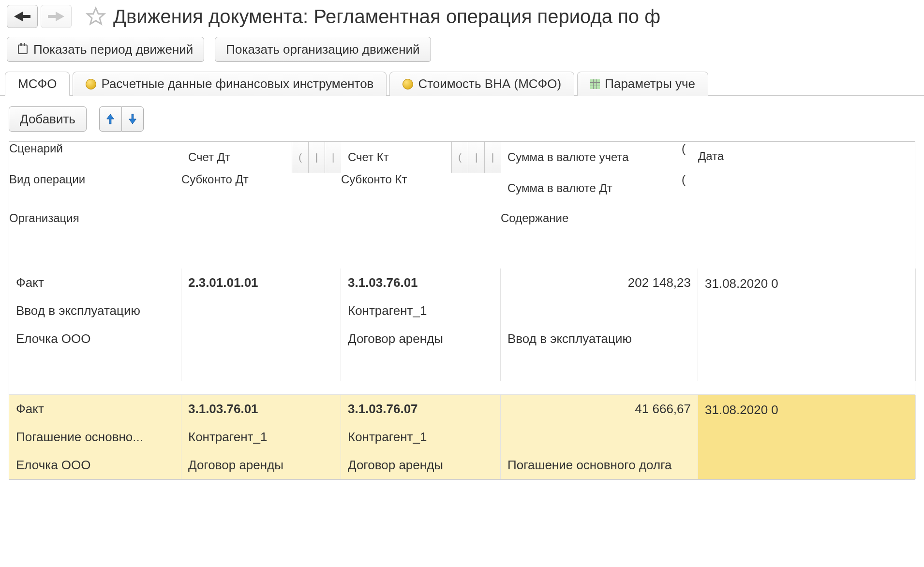 This screenshot has width=924, height=567. Describe the element at coordinates (421, 283) in the screenshot. I see `cell-kt: 3.1.03.76.01` at that location.